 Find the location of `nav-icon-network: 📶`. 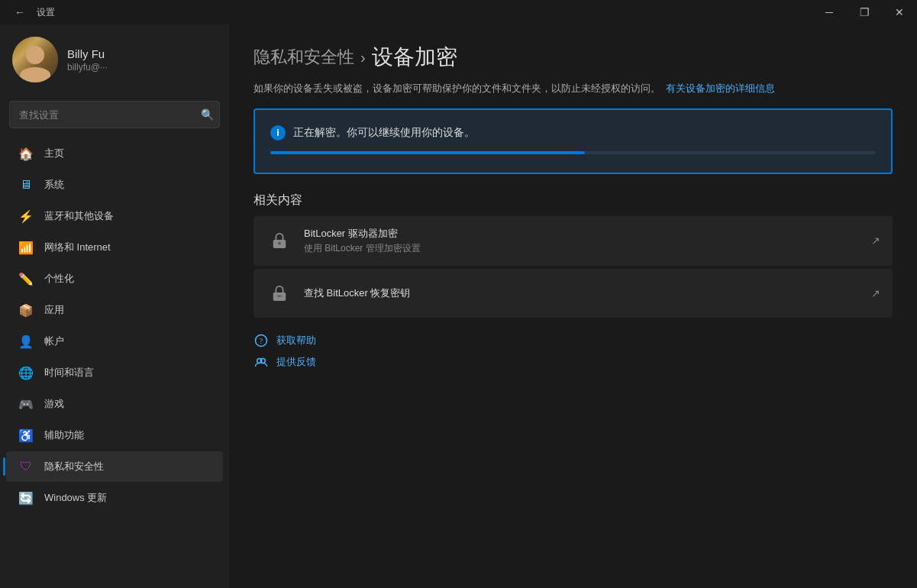

nav-icon-network: 📶 is located at coordinates (26, 247).